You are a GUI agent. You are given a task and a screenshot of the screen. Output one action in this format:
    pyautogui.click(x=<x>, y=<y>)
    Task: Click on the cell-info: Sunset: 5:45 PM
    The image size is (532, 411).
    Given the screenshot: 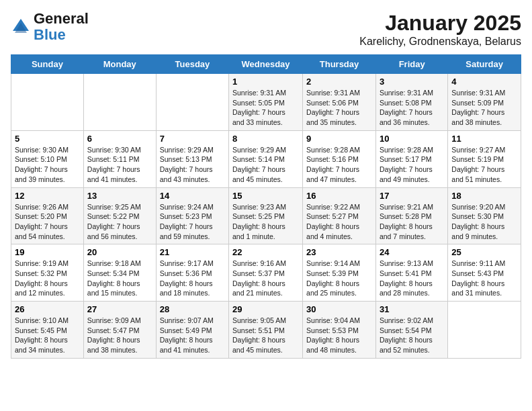 What is the action you would take?
    pyautogui.click(x=47, y=330)
    